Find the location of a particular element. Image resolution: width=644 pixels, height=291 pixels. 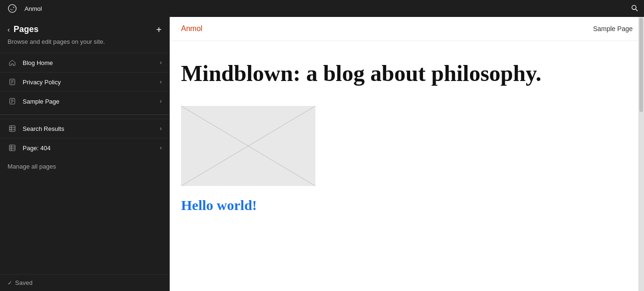

site-heading: Mindblown: a blog about philosophy. is located at coordinates (407, 73).